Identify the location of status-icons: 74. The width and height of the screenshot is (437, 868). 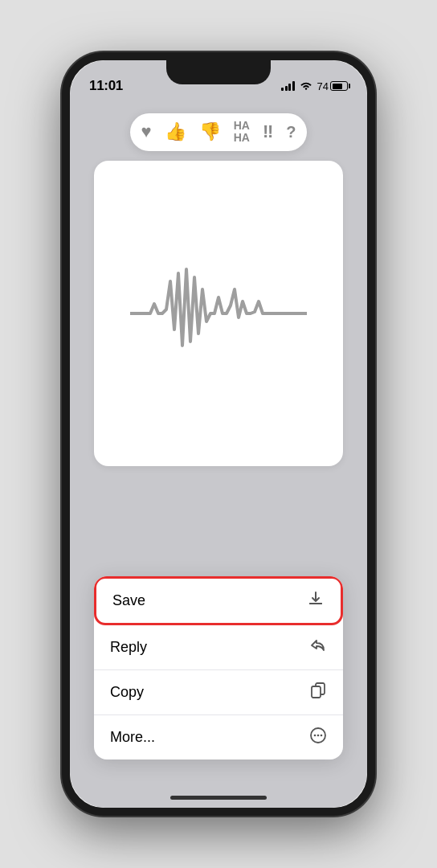
(315, 87).